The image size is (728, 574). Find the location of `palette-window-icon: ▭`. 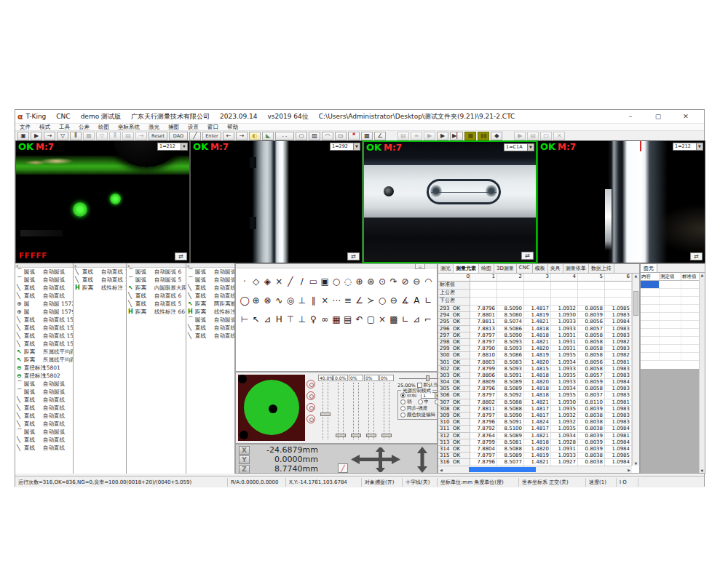

palette-window-icon: ▭ is located at coordinates (420, 266).